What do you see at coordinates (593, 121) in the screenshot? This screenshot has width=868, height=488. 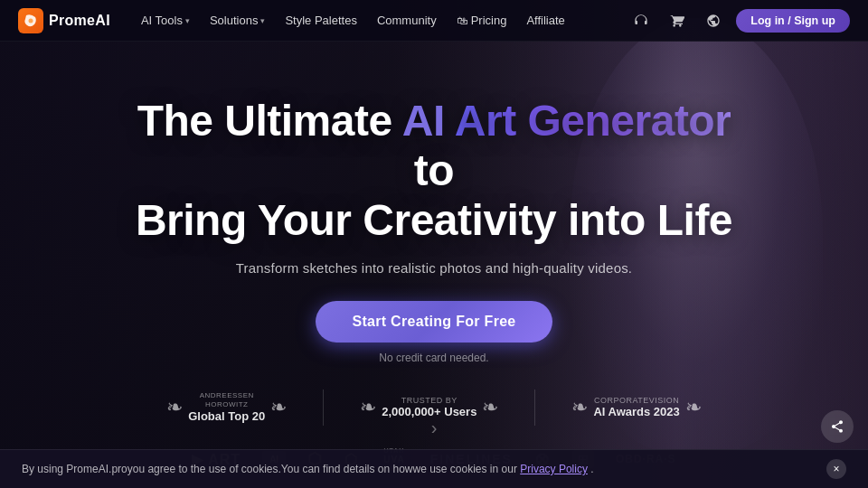 I see `hero-title-art: Art Generator` at bounding box center [593, 121].